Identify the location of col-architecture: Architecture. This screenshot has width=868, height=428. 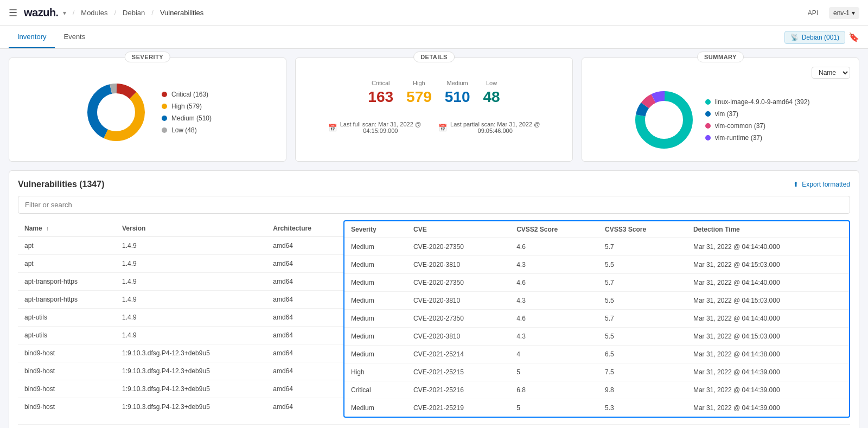
(305, 229).